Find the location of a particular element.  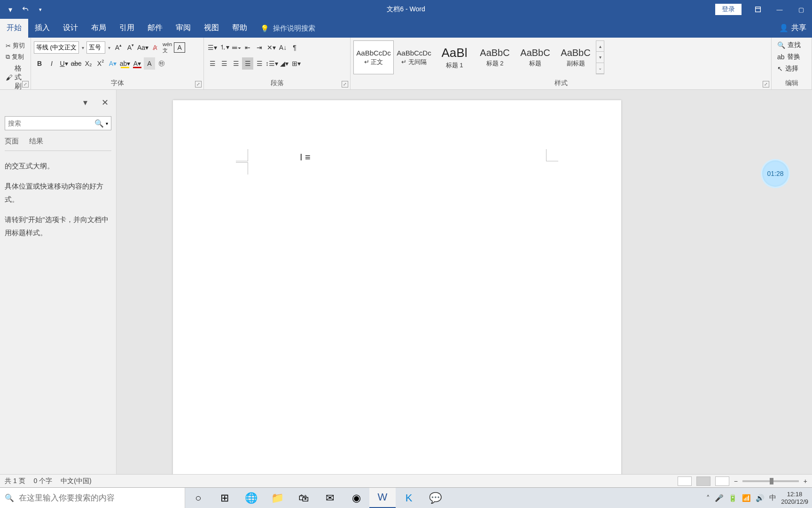

qat-customize: ▾ is located at coordinates (40, 9).